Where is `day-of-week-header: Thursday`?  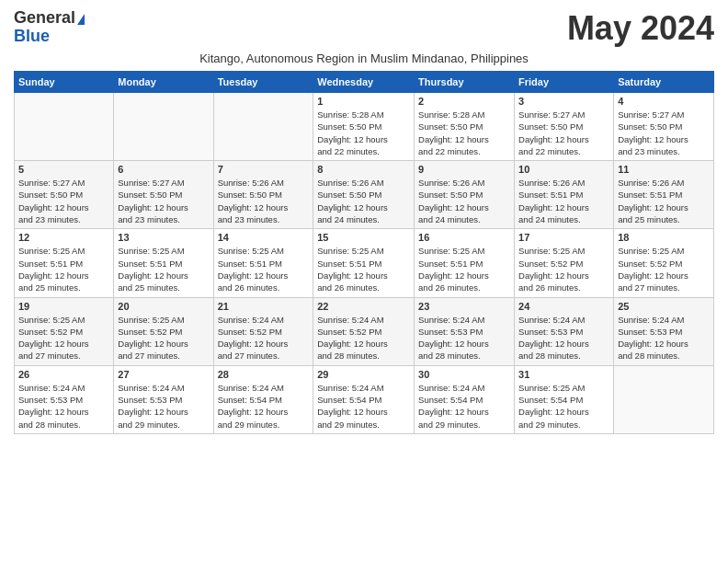
day-of-week-header: Thursday is located at coordinates (465, 83).